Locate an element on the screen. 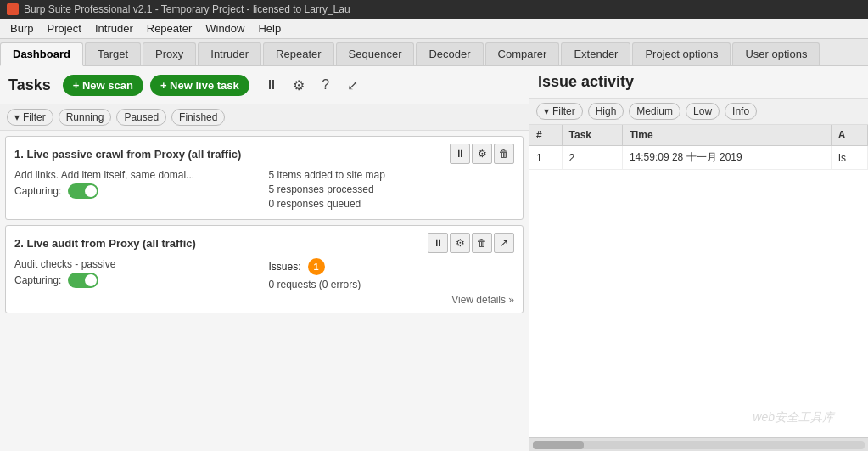 The height and width of the screenshot is (451, 868). title-bar: Burp Suite Professional v2.1 - Temporary… is located at coordinates (434, 9).